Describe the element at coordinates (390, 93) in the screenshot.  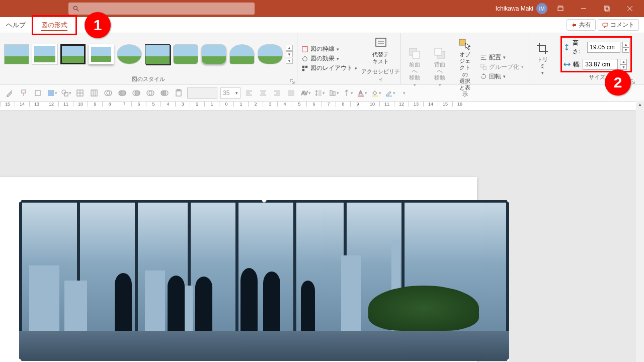
I see `outline-color-icon: ▾` at that location.